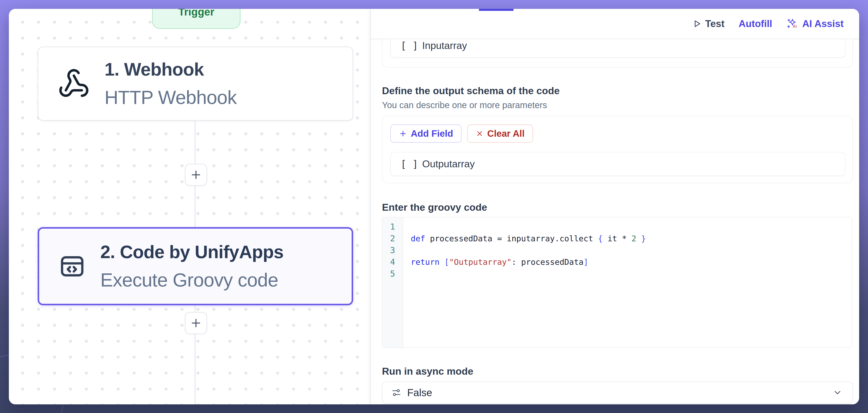 The width and height of the screenshot is (868, 413). I want to click on code-token: [, so click(447, 262).